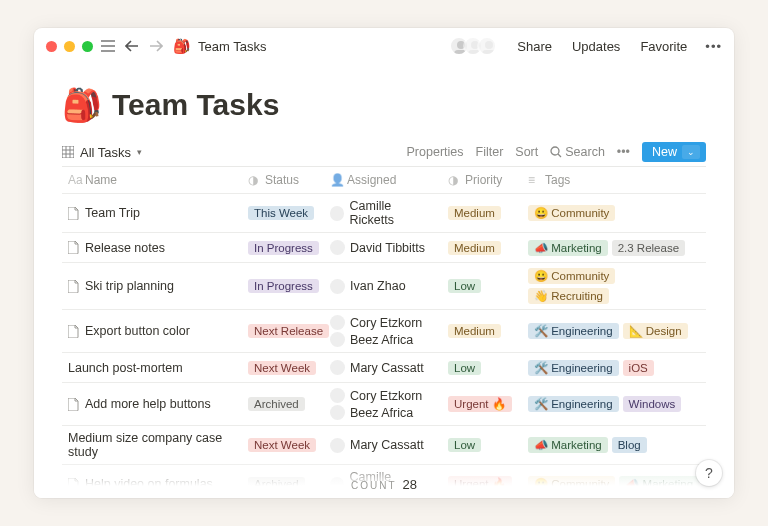  What do you see at coordinates (534, 46) in the screenshot?
I see `share-button: Share` at bounding box center [534, 46].